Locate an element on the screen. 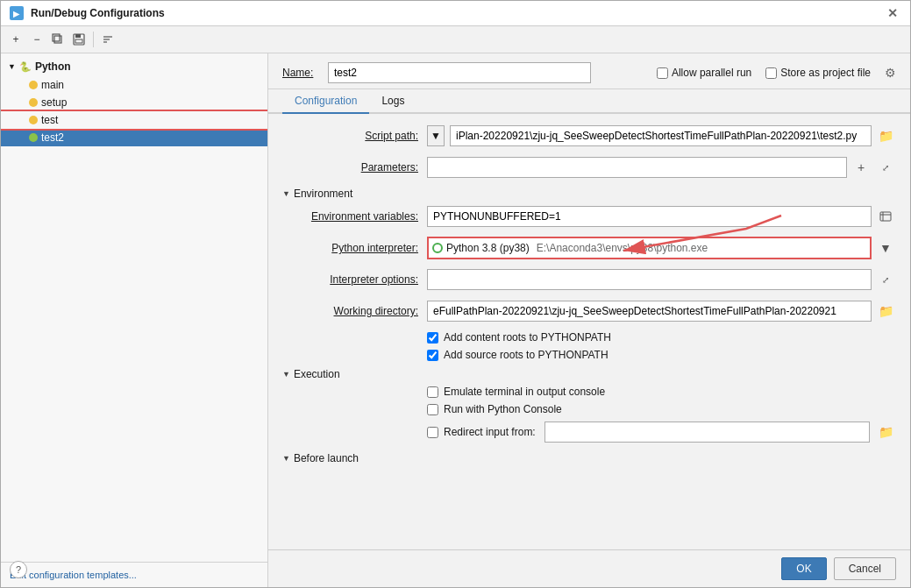 The image size is (911, 588). sidebar-python-group: ▼ 🐍 Python main setup test is located at coordinates (134, 102).